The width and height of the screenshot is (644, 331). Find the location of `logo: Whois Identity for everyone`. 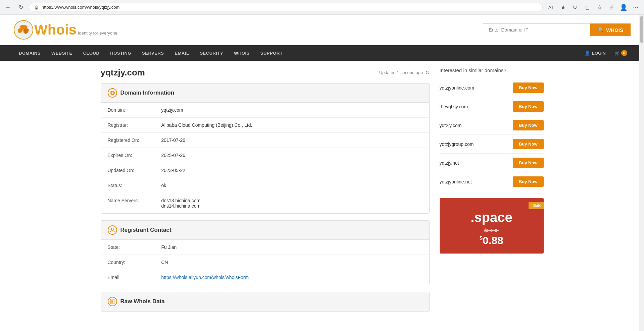

logo: Whois Identity for everyone is located at coordinates (65, 30).